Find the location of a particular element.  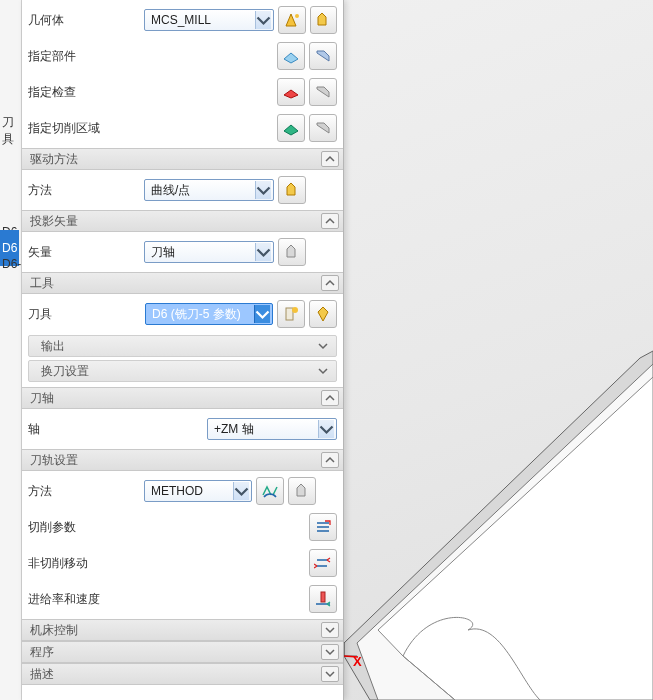

vector-settings-button is located at coordinates (292, 252).